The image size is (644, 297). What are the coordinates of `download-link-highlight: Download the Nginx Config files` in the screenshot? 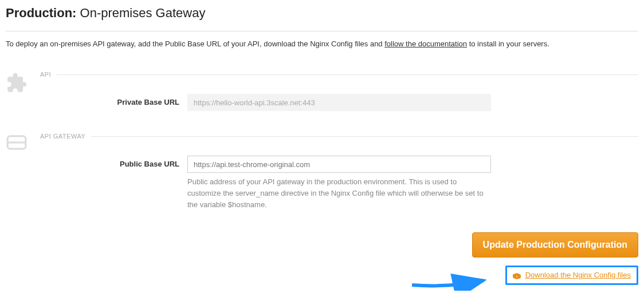 It's located at (572, 275).